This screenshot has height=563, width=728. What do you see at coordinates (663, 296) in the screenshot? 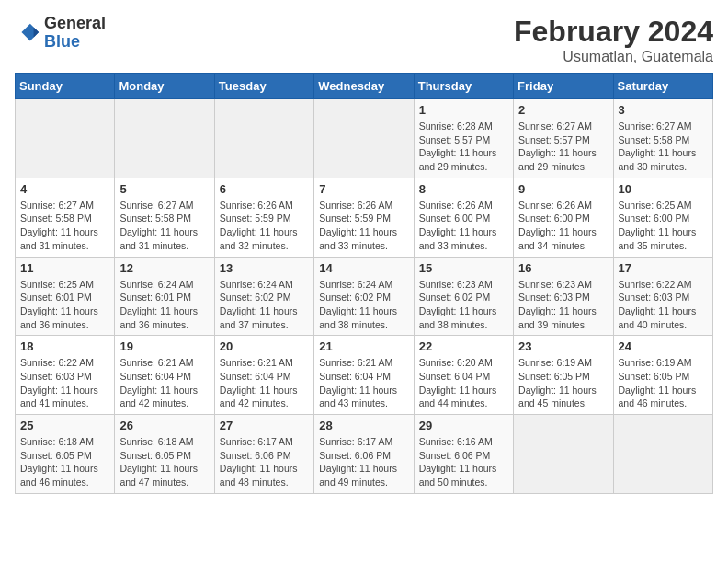
I see `calendar-cell: 17Sunrise: 6:22 AMSunset: 6:03 PMDayligh…` at bounding box center [663, 296].